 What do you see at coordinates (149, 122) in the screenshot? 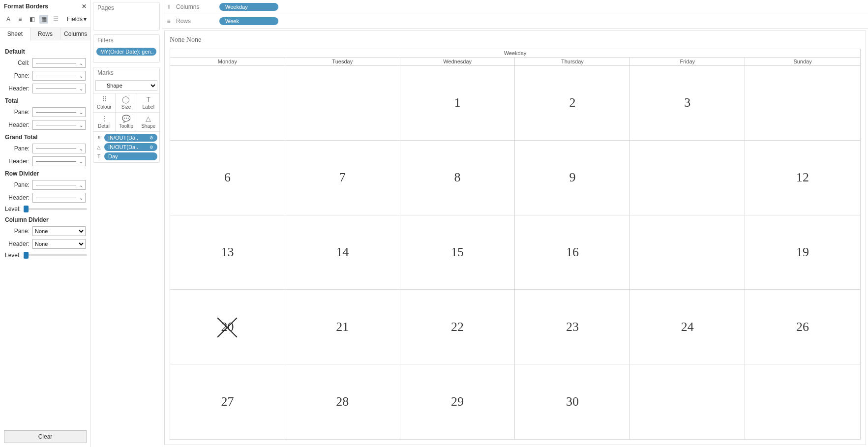
I see `marks-btn-shape: △Shape` at bounding box center [149, 122].